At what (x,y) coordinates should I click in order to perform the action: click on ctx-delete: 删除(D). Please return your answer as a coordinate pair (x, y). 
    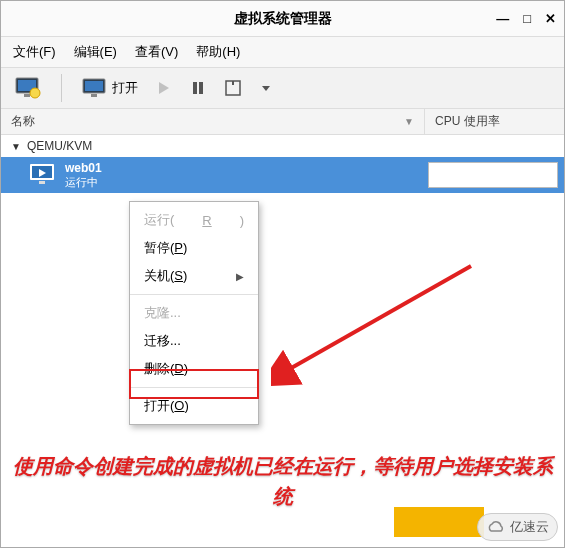
    Looking at the image, I should click on (194, 369).